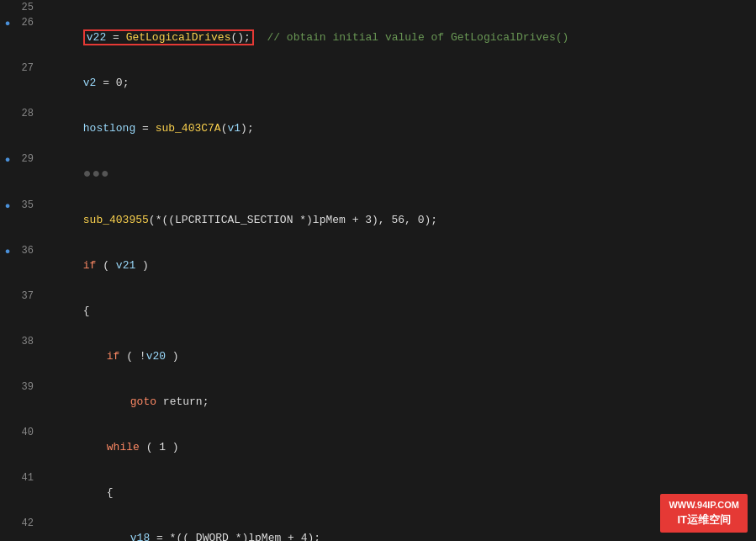 The height and width of the screenshot is (541, 756). What do you see at coordinates (378, 493) in the screenshot?
I see `line-41: 41 {` at bounding box center [378, 493].